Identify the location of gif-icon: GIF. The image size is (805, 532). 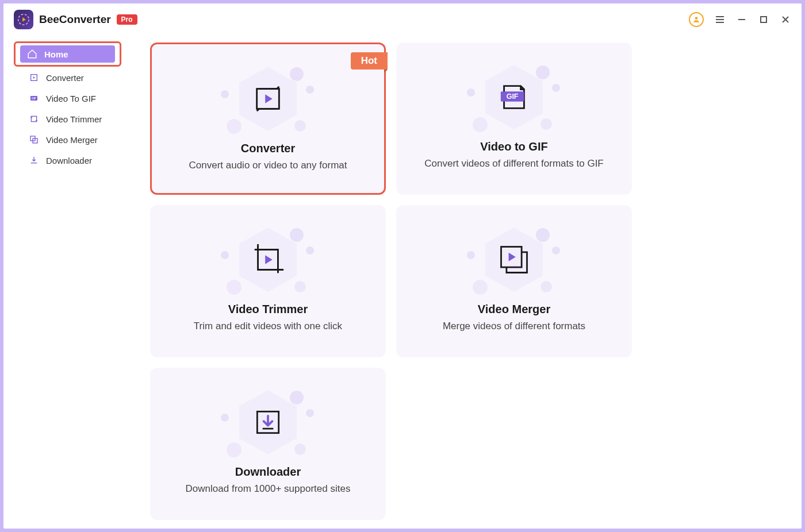
(34, 98).